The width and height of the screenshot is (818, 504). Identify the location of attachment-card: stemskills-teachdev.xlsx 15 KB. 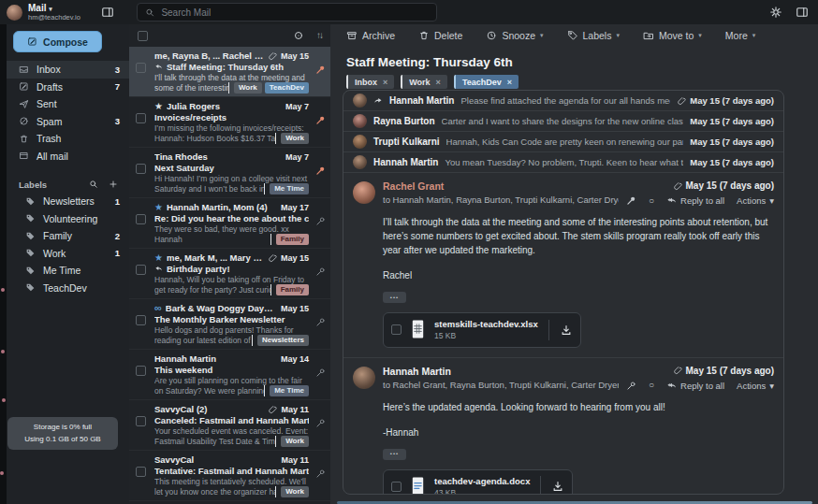
(482, 330).